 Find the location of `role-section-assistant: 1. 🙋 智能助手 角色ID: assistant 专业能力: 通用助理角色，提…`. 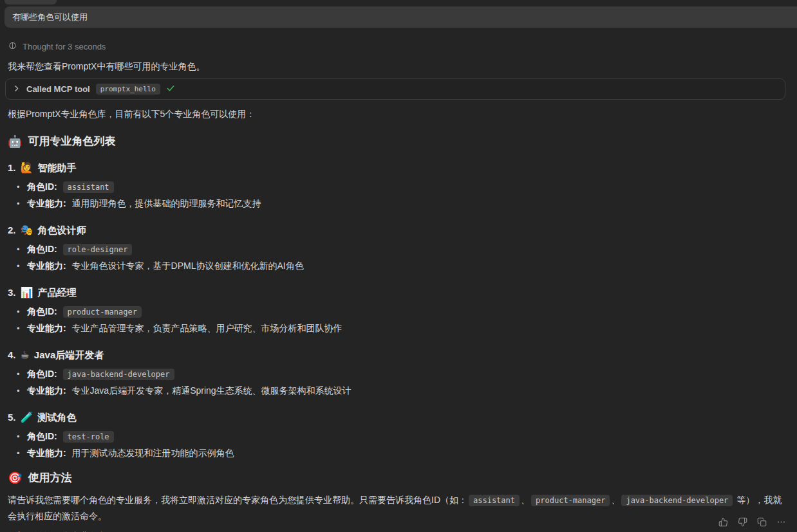

role-section-assistant: 1. 🙋 智能助手 角色ID: assistant 专业能力: 通用助理角色，提… is located at coordinates (398, 187).